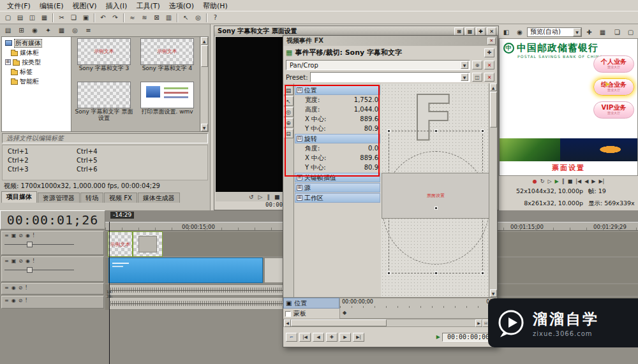 The height and width of the screenshot is (364, 638). What do you see at coordinates (549, 181) in the screenshot?
I see `play-from-start-icon: ▷` at bounding box center [549, 181].